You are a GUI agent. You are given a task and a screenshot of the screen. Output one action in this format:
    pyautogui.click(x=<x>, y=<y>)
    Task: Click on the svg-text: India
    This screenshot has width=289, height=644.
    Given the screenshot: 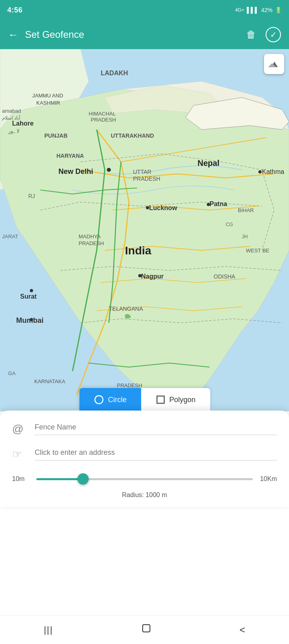 What is the action you would take?
    pyautogui.click(x=138, y=250)
    